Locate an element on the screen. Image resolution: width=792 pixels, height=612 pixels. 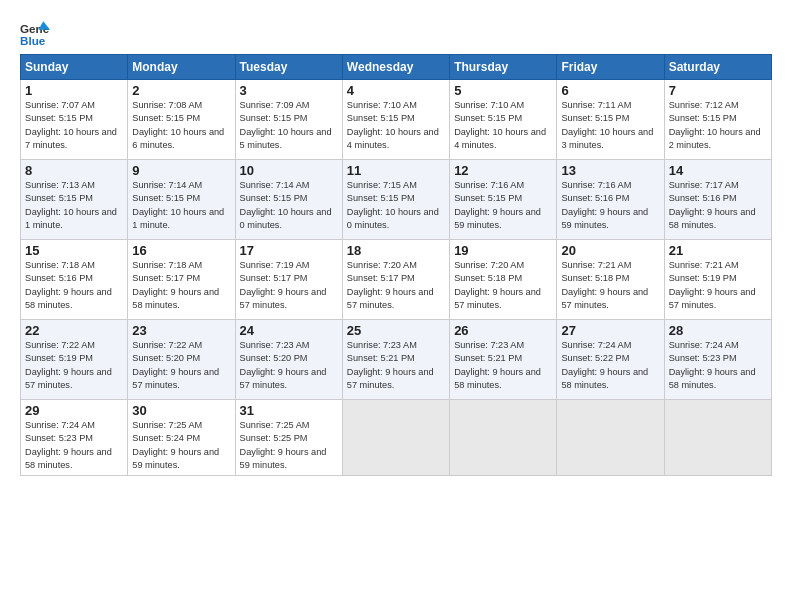
calendar-cell: 22 Sunrise: 7:22 AM Sunset: 5:19 PM Dayl… is located at coordinates (74, 360).